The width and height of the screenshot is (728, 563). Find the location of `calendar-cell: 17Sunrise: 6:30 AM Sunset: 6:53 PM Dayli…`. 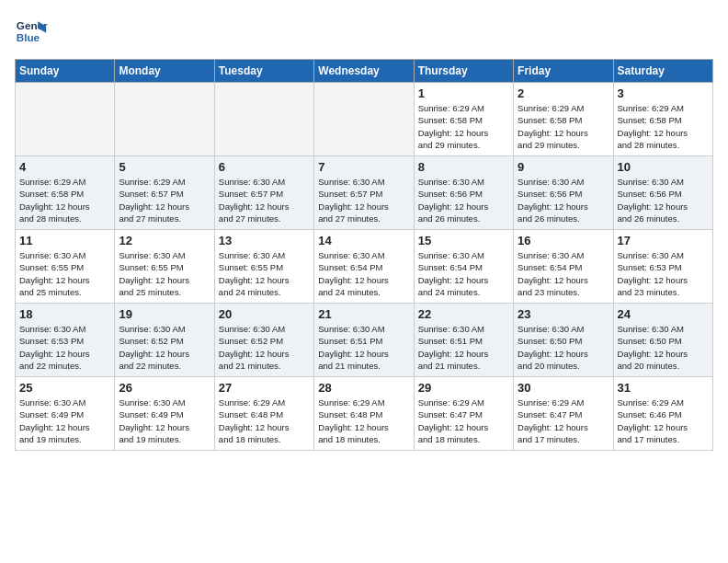

calendar-cell: 17Sunrise: 6:30 AM Sunset: 6:53 PM Dayli… is located at coordinates (663, 267).